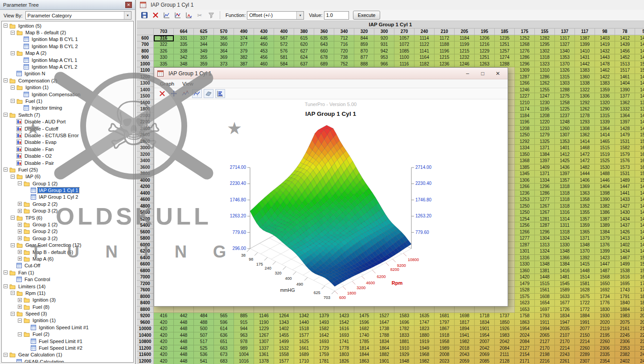  Describe the element at coordinates (565, 129) in the screenshot. I see `table-cell: 1260` at that location.